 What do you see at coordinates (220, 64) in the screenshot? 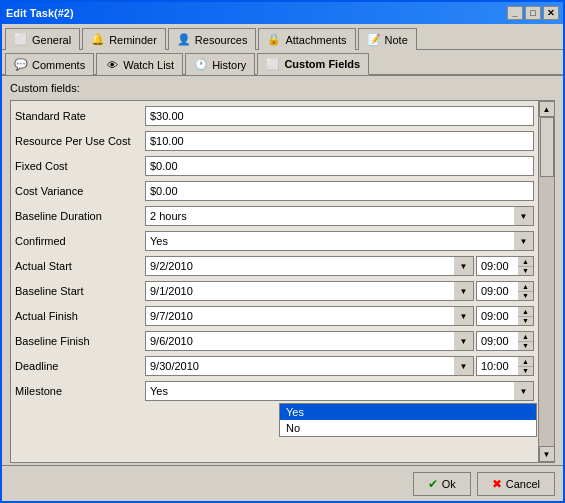
I see `tab-history: 🕐 History` at bounding box center [220, 64].